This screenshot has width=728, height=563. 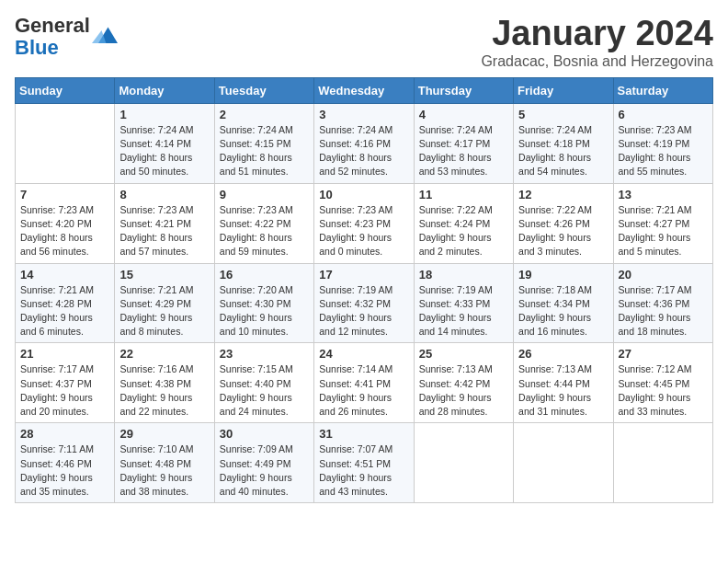 What do you see at coordinates (364, 304) in the screenshot?
I see `calendar-week-row: 14Sunrise: 7:21 AMSunset: 4:28 PMDayligh…` at bounding box center [364, 304].